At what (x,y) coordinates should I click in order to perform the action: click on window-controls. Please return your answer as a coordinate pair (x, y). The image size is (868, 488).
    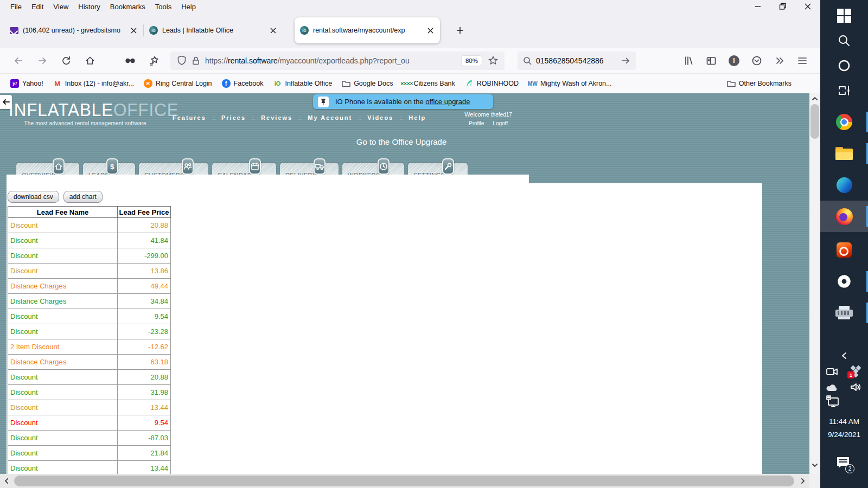
    Looking at the image, I should click on (783, 7).